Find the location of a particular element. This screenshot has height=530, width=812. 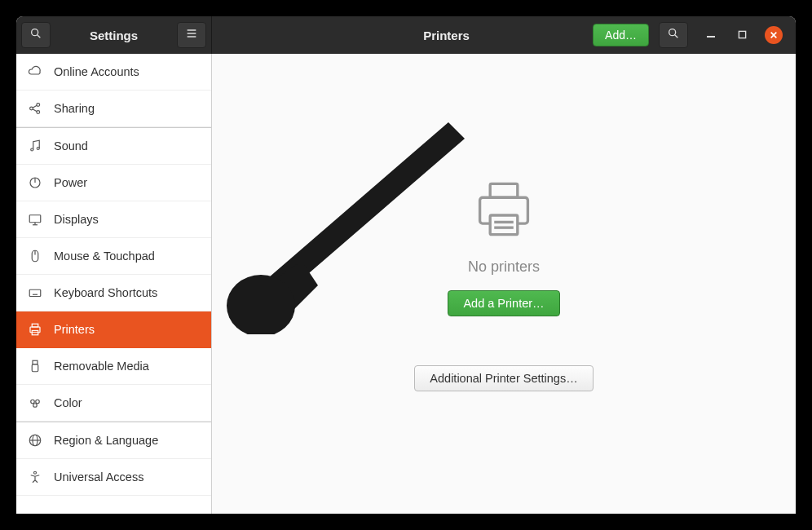

sidebar-title: Settings is located at coordinates (114, 36).